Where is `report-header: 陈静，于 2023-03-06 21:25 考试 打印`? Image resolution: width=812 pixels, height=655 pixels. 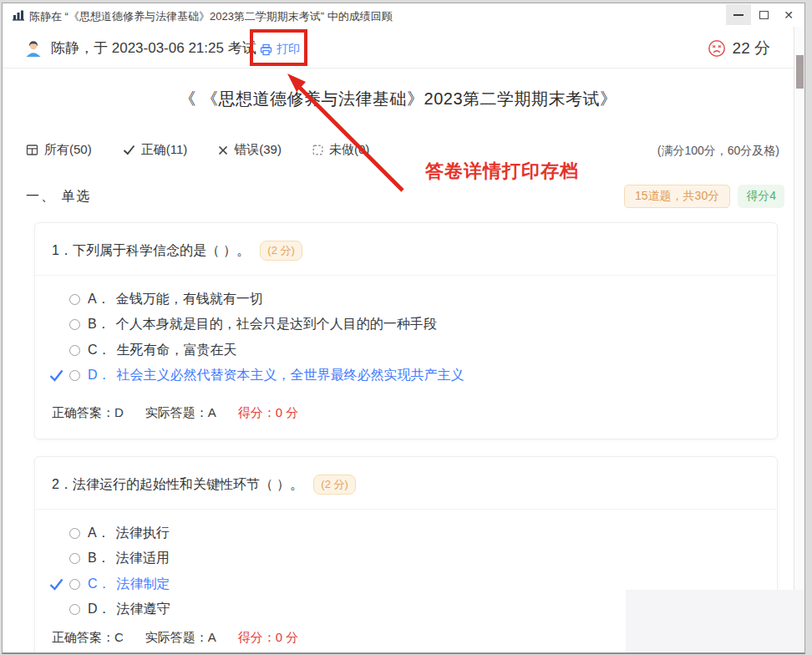 report-header: 陈静，于 2023-03-06 21:25 考试 打印 is located at coordinates (398, 48).